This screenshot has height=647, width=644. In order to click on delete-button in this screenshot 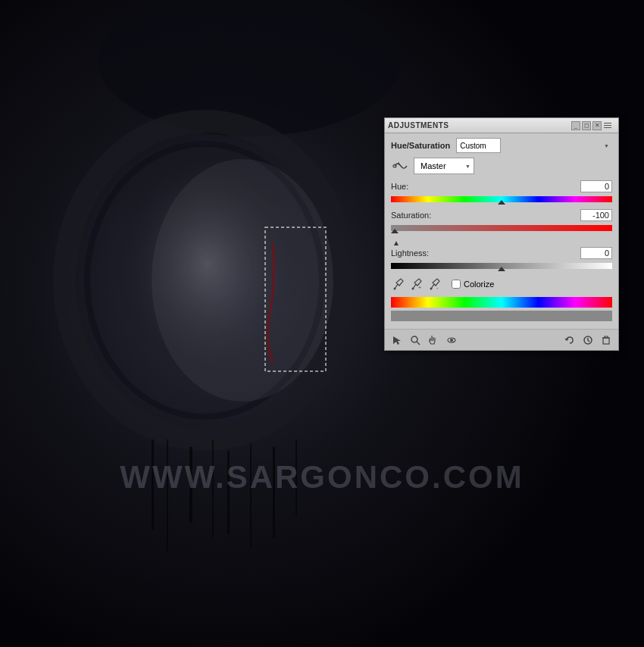, I will do `click(606, 340)`.